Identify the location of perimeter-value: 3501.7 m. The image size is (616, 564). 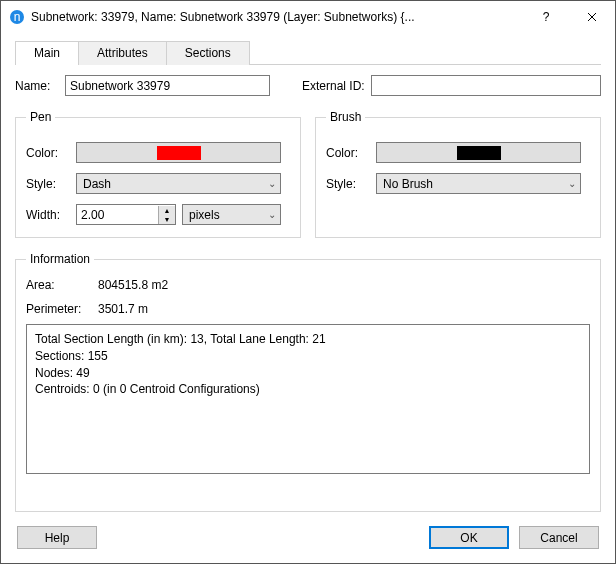
(123, 309).